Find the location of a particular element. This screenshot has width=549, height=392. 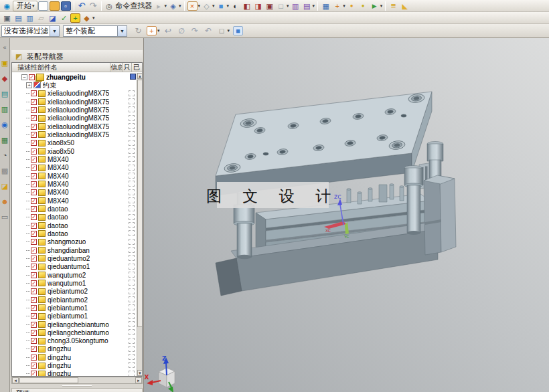

create-new-icon: +▾ is located at coordinates (153, 31).